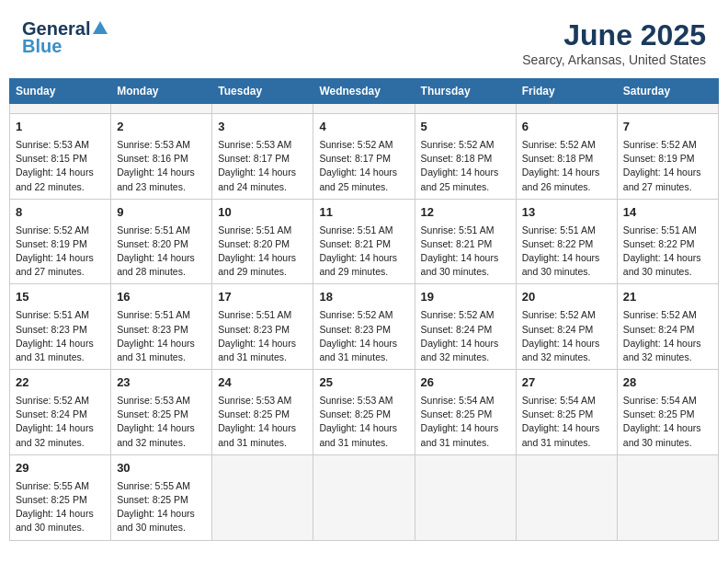 The height and width of the screenshot is (563, 728). What do you see at coordinates (566, 327) in the screenshot?
I see `calendar-day-cell: 20Sunrise: 5:52 AMSunset: 8:24 PMDayligh…` at bounding box center [566, 327].